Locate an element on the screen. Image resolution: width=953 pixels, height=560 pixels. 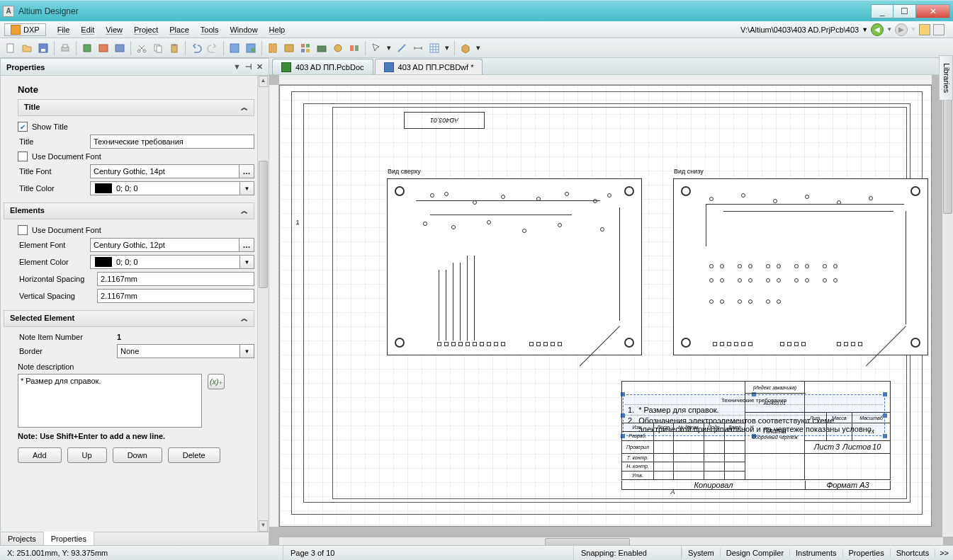
print-icon is located at coordinates (65, 48).